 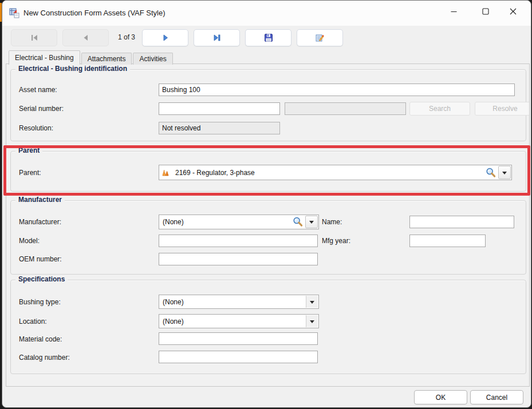 What do you see at coordinates (238, 357) in the screenshot?
I see `catalog-number-input` at bounding box center [238, 357].